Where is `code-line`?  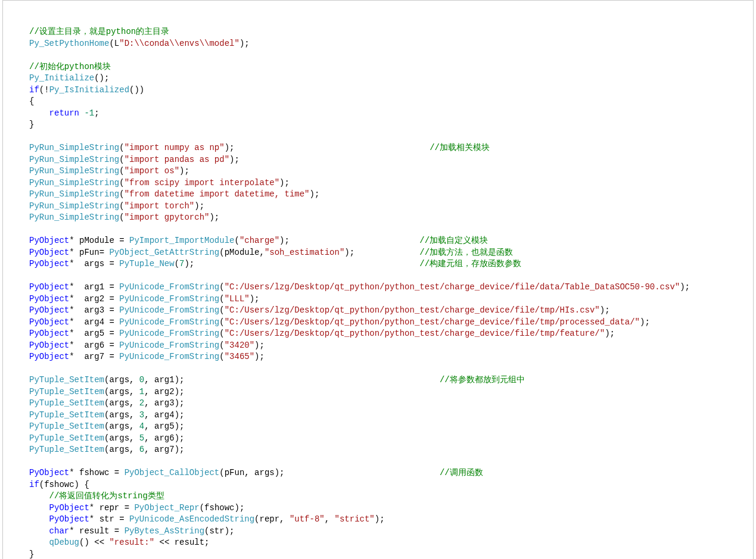 code-line is located at coordinates (391, 137).